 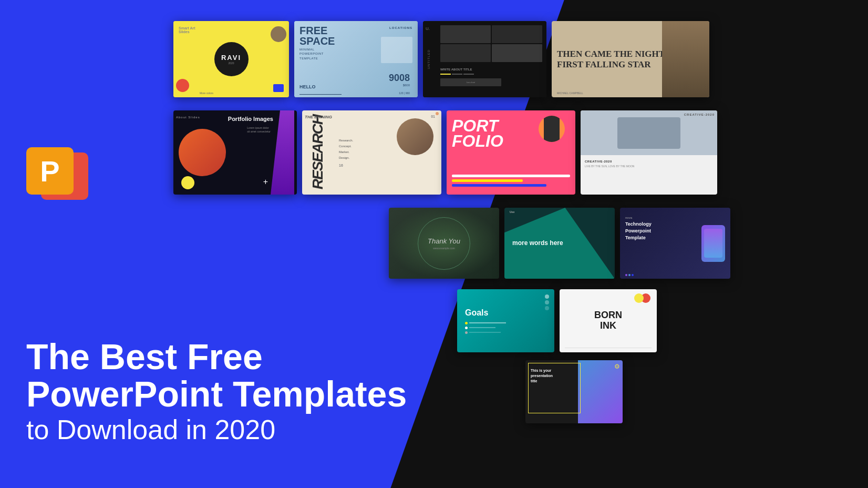 I want to click on born-ink-label: BORNINK, so click(x=608, y=321).